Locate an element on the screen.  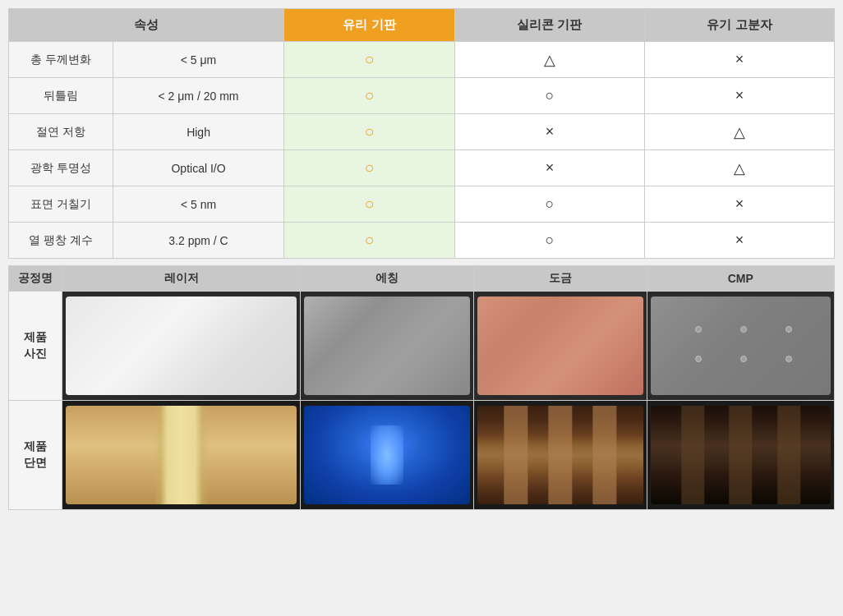
cmp-header: CMP is located at coordinates (740, 279).